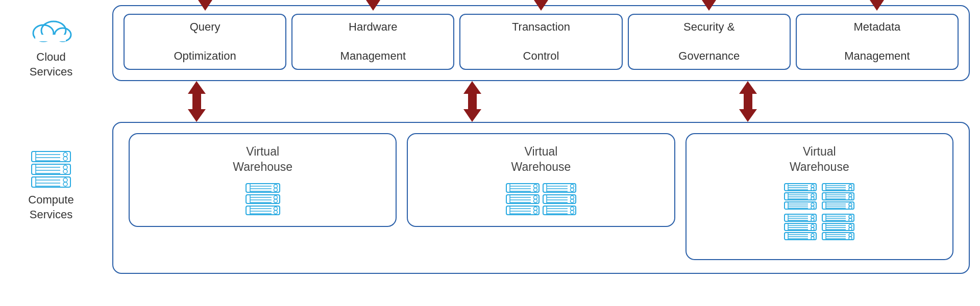 This screenshot has height=306, width=980. I want to click on cloud-services-item: Cloud Services, so click(51, 47).